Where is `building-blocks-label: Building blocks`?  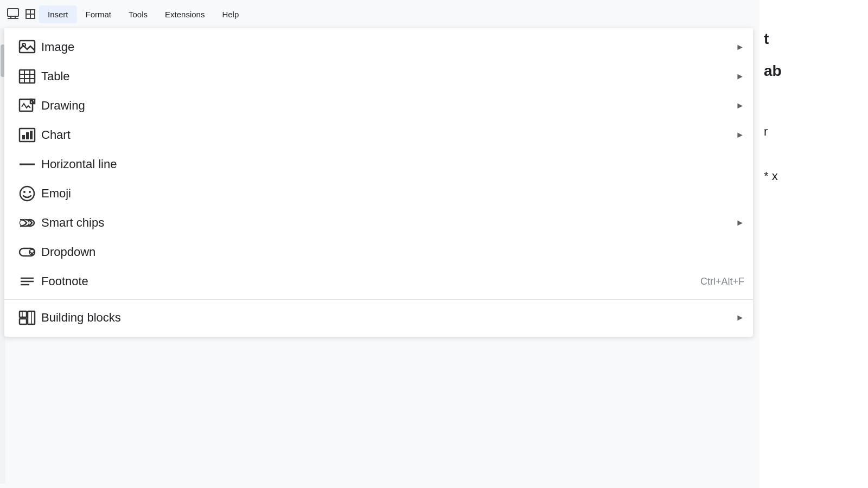
building-blocks-label: Building blocks is located at coordinates (386, 318).